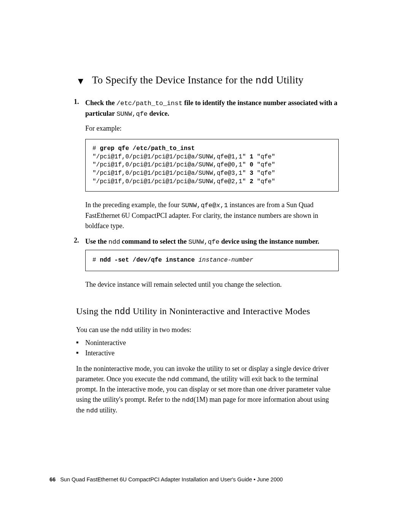 The image size is (411, 532). What do you see at coordinates (207, 330) in the screenshot?
I see `modes-intro: You can use the ndd utility in two modes…` at bounding box center [207, 330].